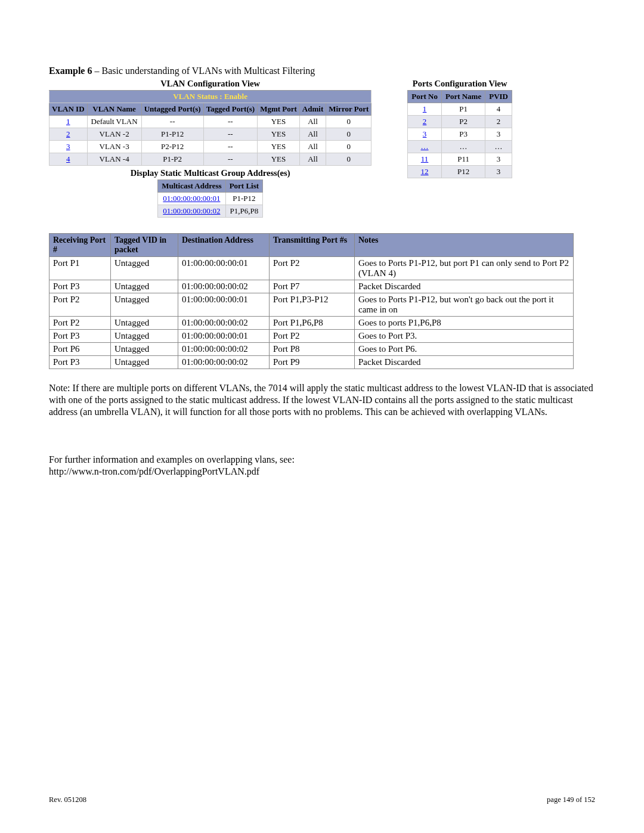 The image size is (644, 833). Describe the element at coordinates (191, 211) in the screenshot. I see `mcast-addr-link: 01:00:00:00:00:02` at that location.